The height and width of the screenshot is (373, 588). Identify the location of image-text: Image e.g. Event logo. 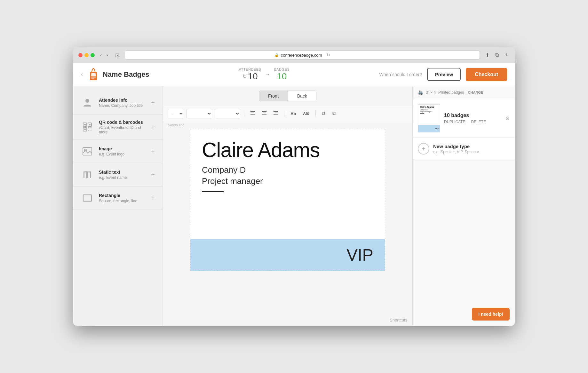
(122, 151).